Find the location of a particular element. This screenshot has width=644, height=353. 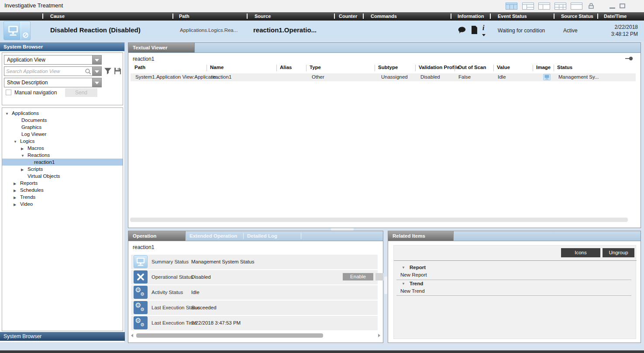

th-path: Path is located at coordinates (140, 67).